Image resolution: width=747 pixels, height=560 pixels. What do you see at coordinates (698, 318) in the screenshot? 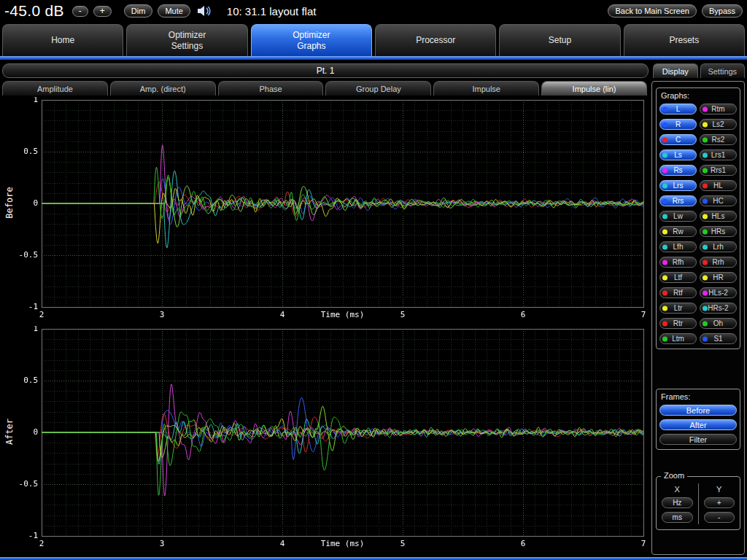
I see `sidebar-panel: Graphs: LRtmRLs2CRs2LsLrs1RsRrs1LrsHLRrs…` at bounding box center [698, 318].